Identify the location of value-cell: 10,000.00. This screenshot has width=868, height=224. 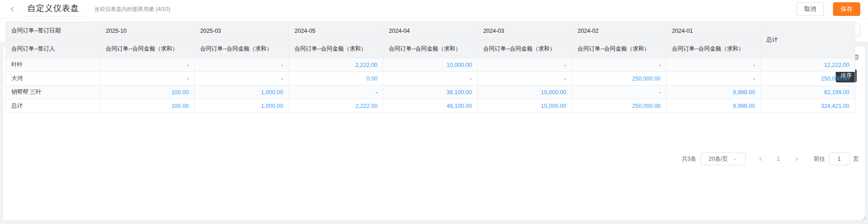
(431, 65).